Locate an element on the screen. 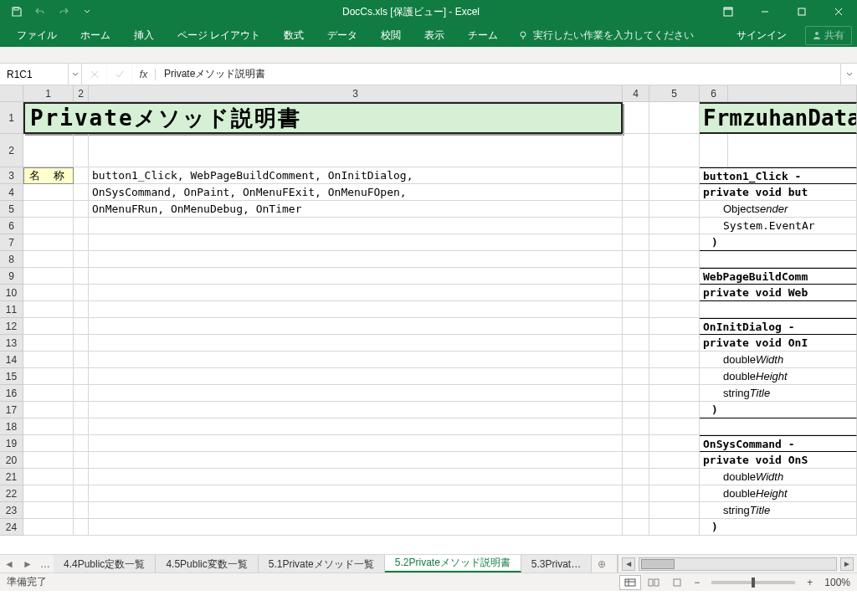  view-pagebreak-button is located at coordinates (677, 583).